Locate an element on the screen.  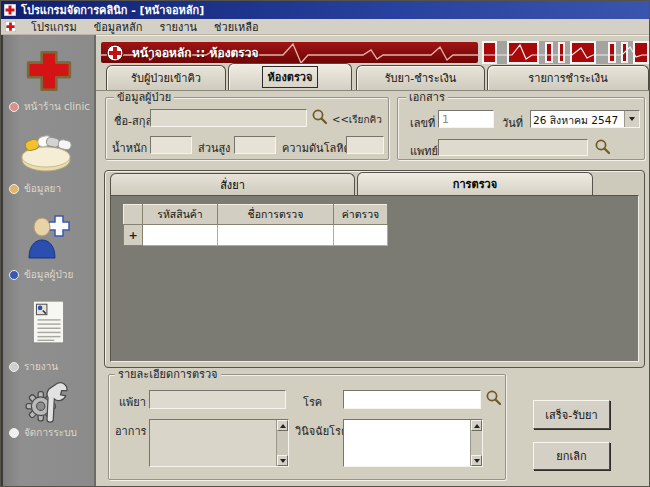
symptoms-textarea is located at coordinates (219, 443).